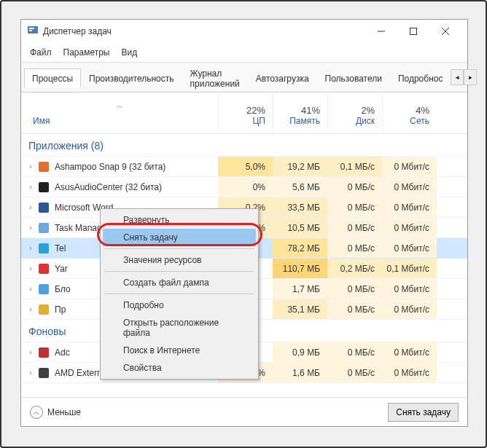  I want to click on menu-file: Файл, so click(41, 52).